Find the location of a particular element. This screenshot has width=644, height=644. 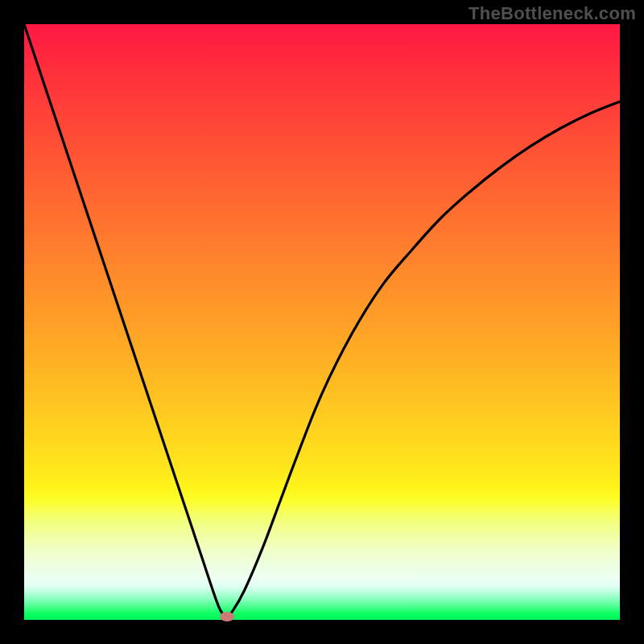

optimal-point-marker is located at coordinates (227, 617).